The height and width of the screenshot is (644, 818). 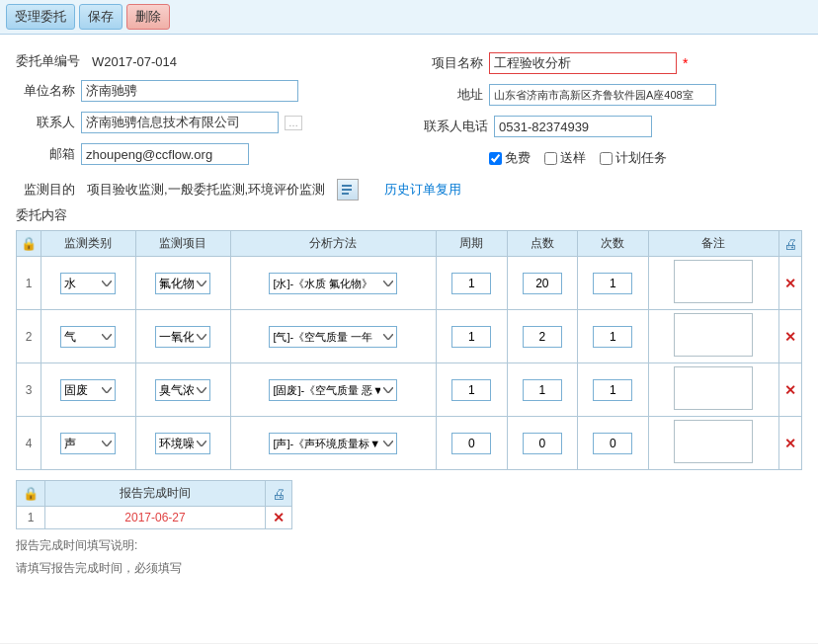 What do you see at coordinates (279, 518) in the screenshot?
I see `bottom-delete-icon-1: ✕` at bounding box center [279, 518].